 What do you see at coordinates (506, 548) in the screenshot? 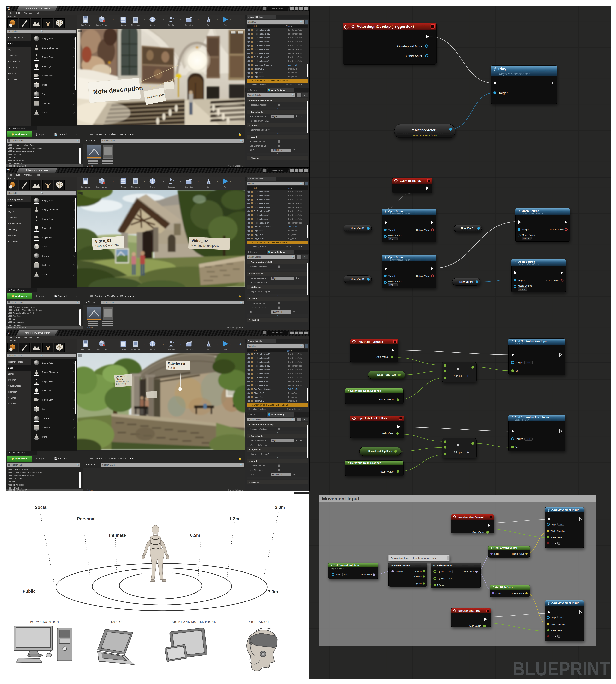
I see `svg-text: Get Forward Vector` at bounding box center [506, 548].